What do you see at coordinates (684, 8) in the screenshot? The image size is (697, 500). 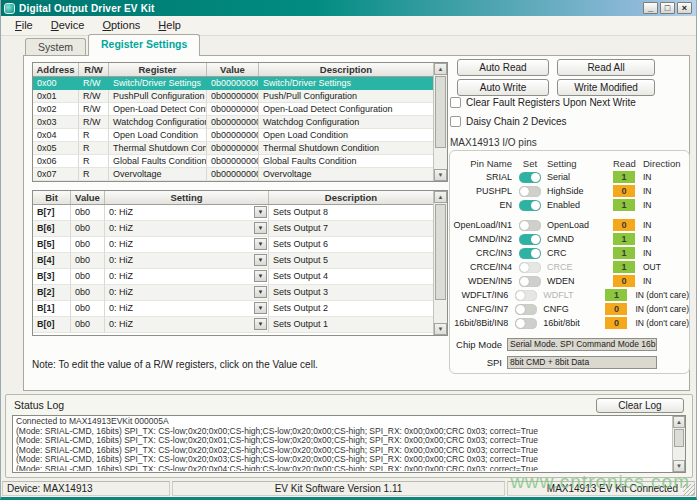 I see `close-icon: ×` at bounding box center [684, 8].